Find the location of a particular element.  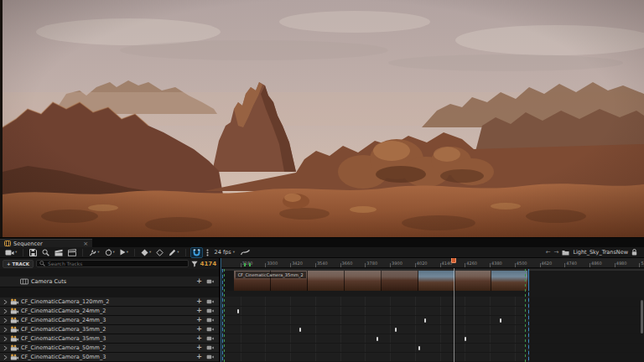

track-row-CF_CinematicCamera_35mm_3: CF_CinematicCamera_35mm_3+ is located at coordinates (109, 339).